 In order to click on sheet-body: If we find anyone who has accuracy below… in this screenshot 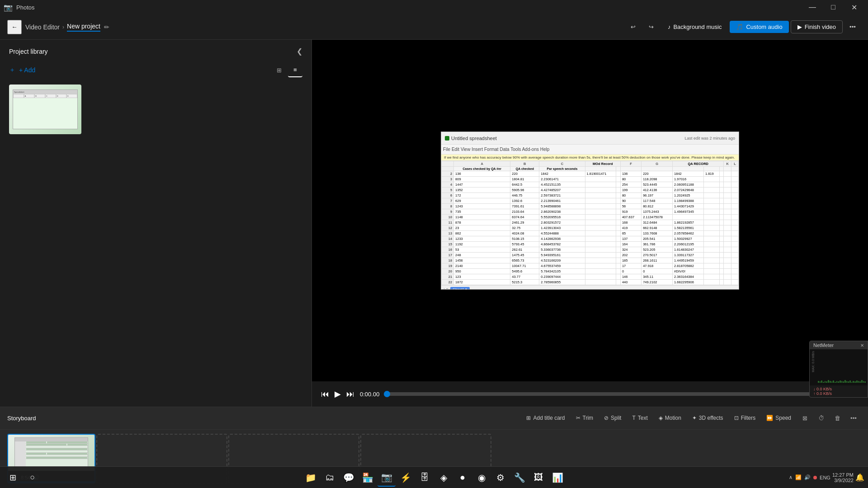, I will do `click(590, 222)`.